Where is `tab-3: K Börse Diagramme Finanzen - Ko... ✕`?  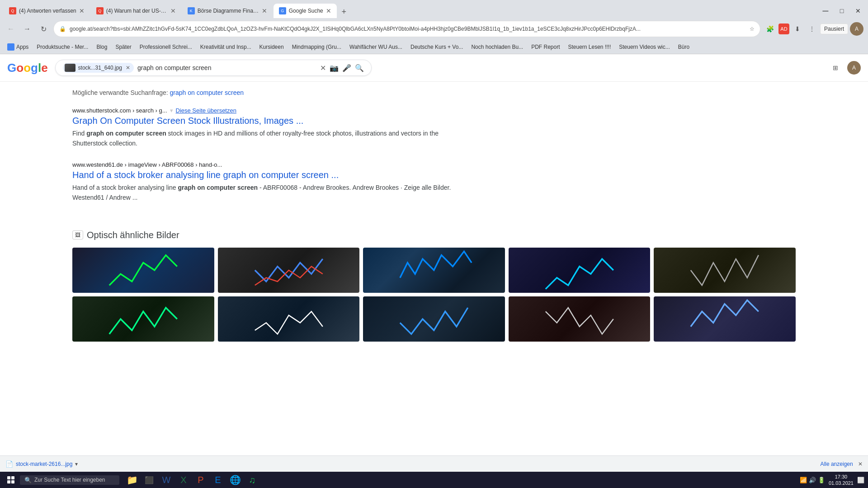
tab-3: K Börse Diagramme Finanzen - Ko... ✕ is located at coordinates (227, 11).